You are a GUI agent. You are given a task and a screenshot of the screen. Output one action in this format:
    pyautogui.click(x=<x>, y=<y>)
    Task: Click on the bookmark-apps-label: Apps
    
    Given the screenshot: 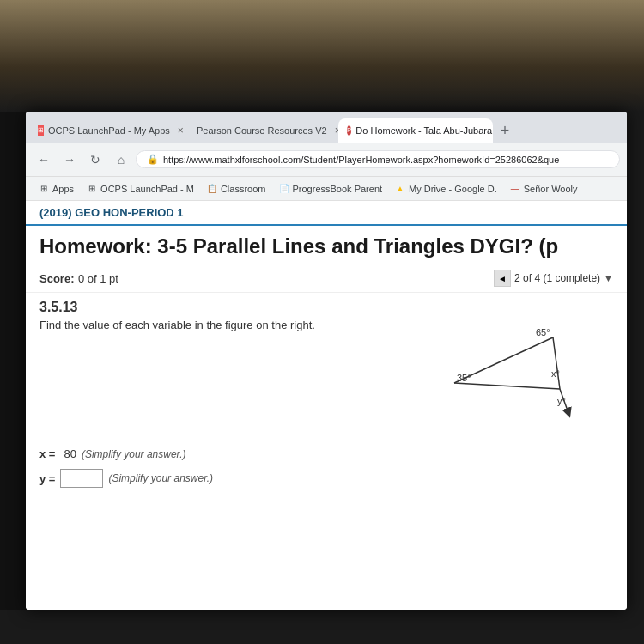 What is the action you would take?
    pyautogui.click(x=64, y=189)
    